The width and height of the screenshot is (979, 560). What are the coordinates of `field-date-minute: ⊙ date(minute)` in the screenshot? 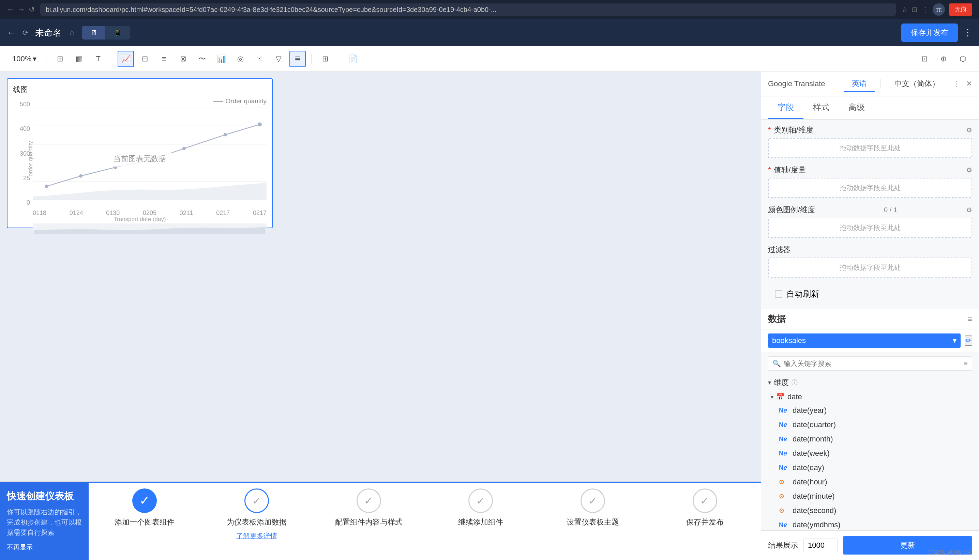 It's located at (870, 496).